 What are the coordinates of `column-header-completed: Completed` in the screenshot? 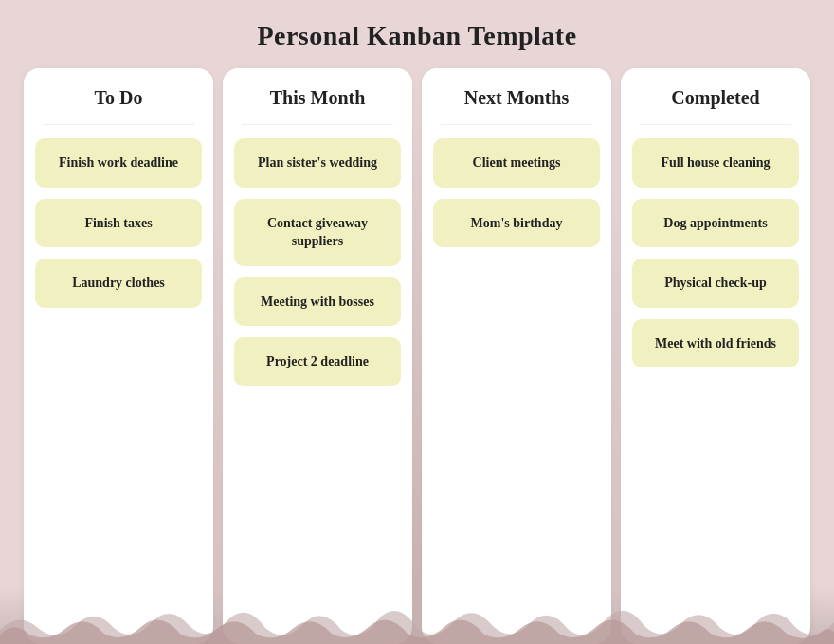 It's located at (716, 97).